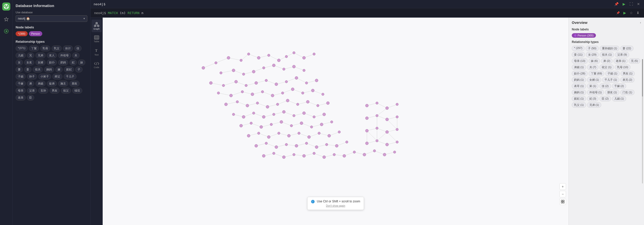 The width and height of the screenshot is (644, 225). What do you see at coordinates (41, 55) in the screenshot?
I see `rel-tag: 兄弟` at bounding box center [41, 55].